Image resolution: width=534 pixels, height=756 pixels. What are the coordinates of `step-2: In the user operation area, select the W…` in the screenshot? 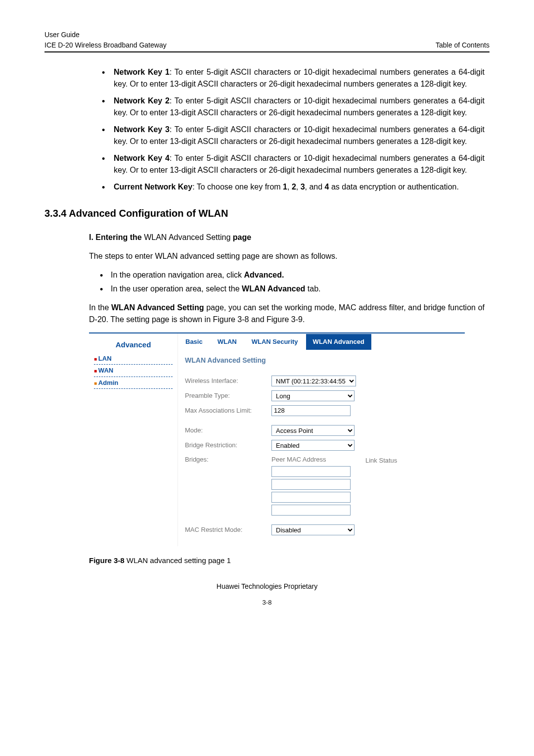 It's located at (291, 289).